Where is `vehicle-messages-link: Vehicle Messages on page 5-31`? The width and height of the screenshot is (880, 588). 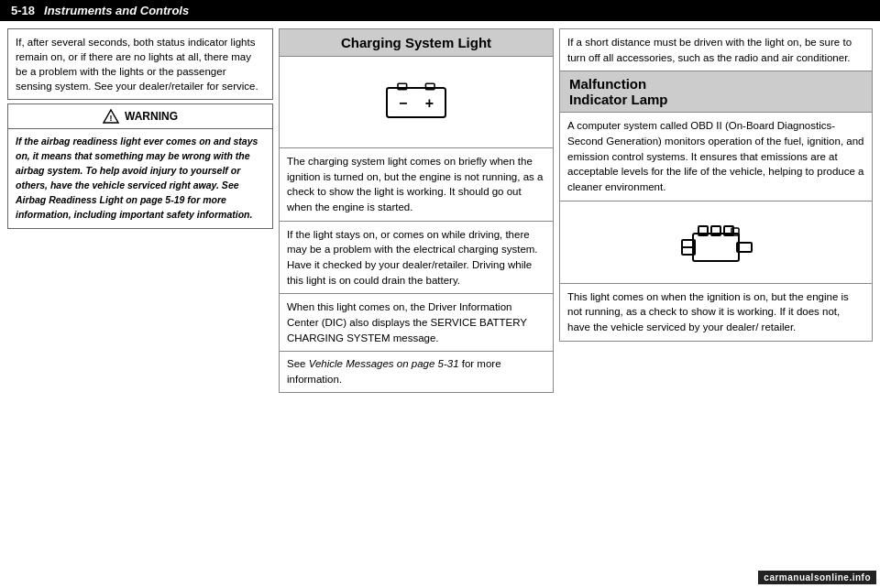
vehicle-messages-link: Vehicle Messages on page 5-31 is located at coordinates (384, 364).